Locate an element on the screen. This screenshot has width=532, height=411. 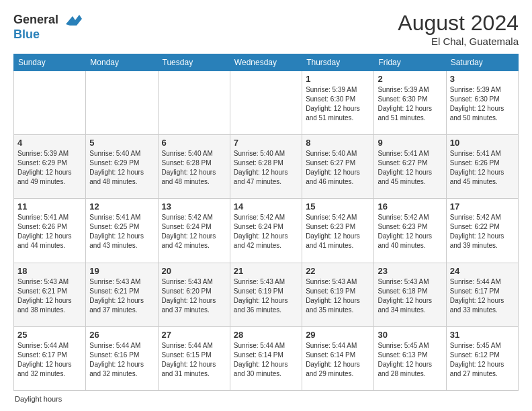
calendar-cell: 24Sunrise: 5:44 AM Sunset: 6:17 PM Dayli… is located at coordinates (482, 294).